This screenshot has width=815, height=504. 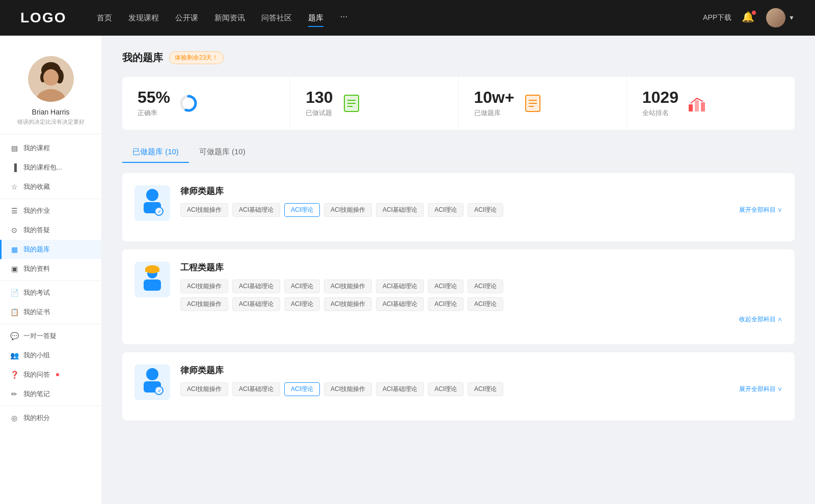 What do you see at coordinates (754, 13) in the screenshot?
I see `bell-dot` at bounding box center [754, 13].